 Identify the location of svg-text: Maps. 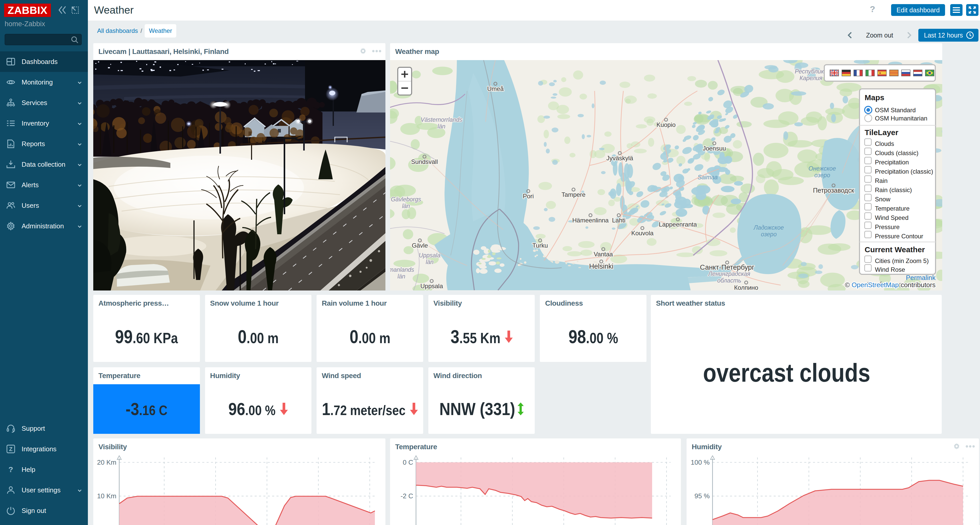
(875, 97).